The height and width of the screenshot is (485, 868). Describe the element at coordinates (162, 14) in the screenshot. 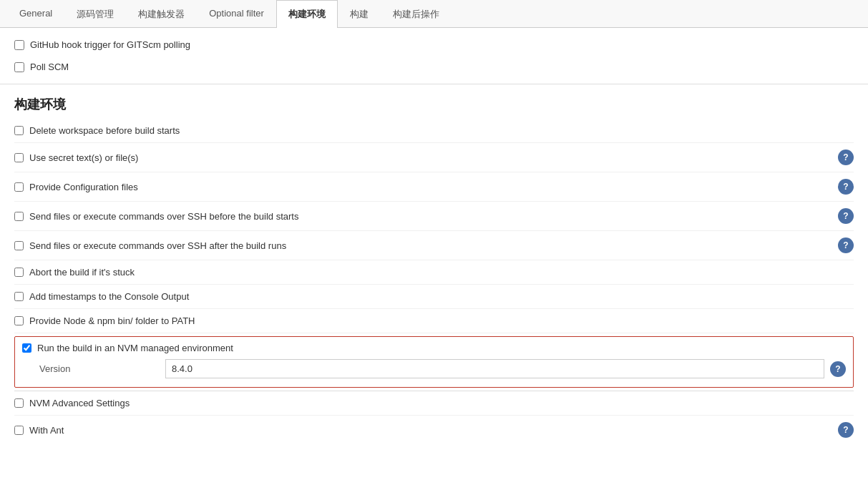

I see `tab-trigger: 构建触发器` at that location.